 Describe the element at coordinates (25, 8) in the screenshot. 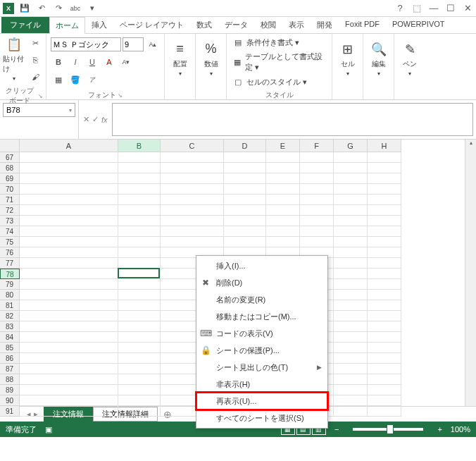

I see `save-icon: 💾` at that location.